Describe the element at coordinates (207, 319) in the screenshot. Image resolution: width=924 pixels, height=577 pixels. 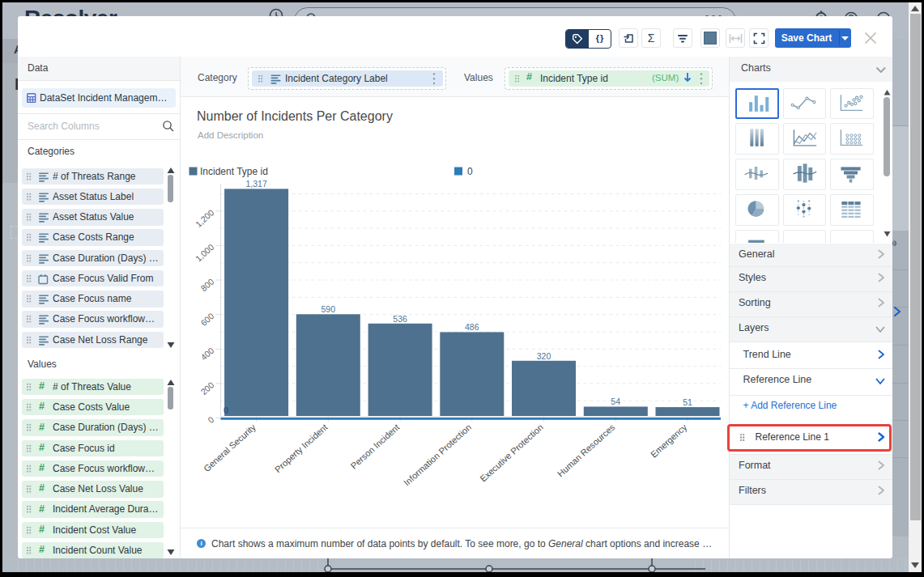
I see `svg-text: 600` at that location.